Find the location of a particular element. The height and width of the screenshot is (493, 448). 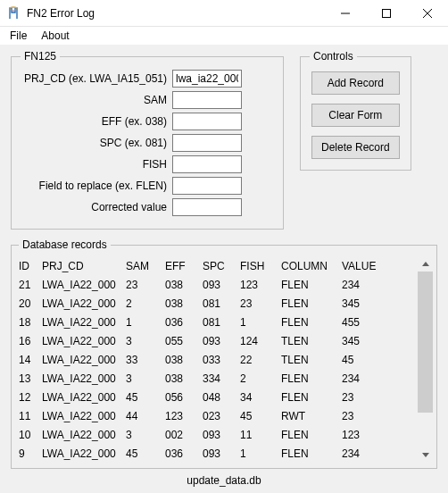

cell-val: 23 is located at coordinates (365, 397).